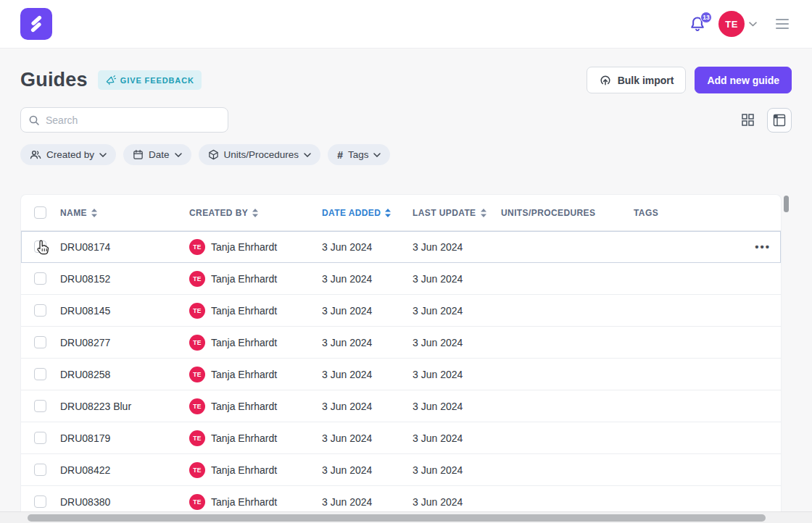  I want to click on table-row: DRU08258 TE Tanja Ehrhardt 3 Jun 2024 3 …, so click(401, 375).